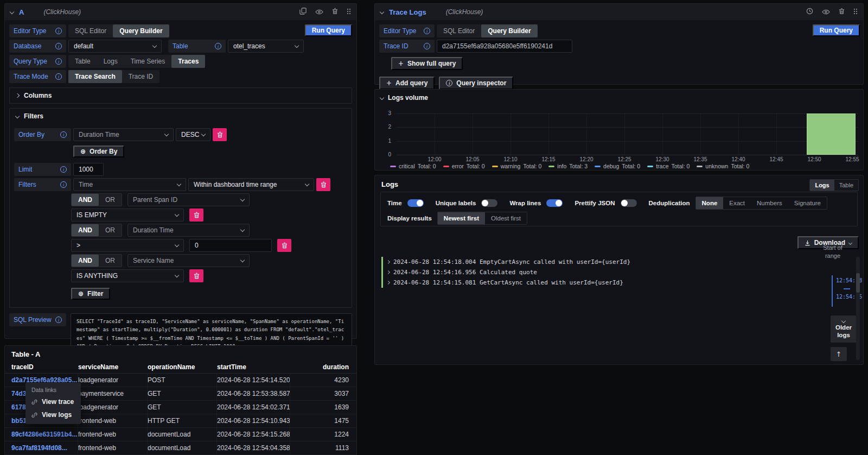  I want to click on time-switch, so click(416, 203).